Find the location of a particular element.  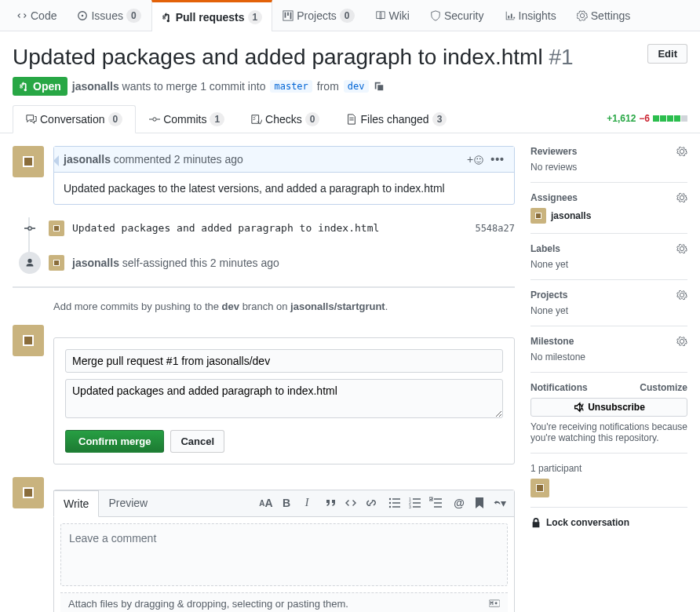

comment-menu: ••• is located at coordinates (498, 159).